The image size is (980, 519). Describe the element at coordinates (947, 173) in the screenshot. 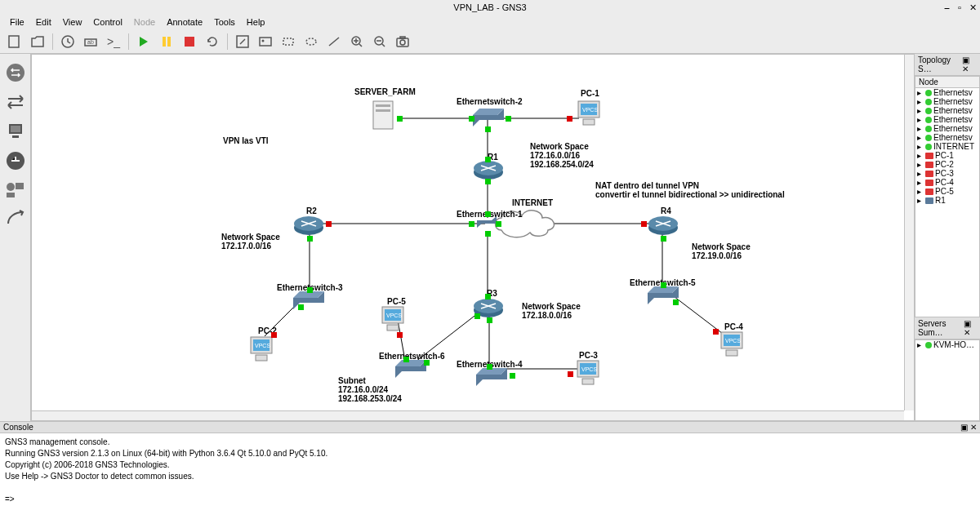

I see `tree-item: ▸PC-3` at that location.